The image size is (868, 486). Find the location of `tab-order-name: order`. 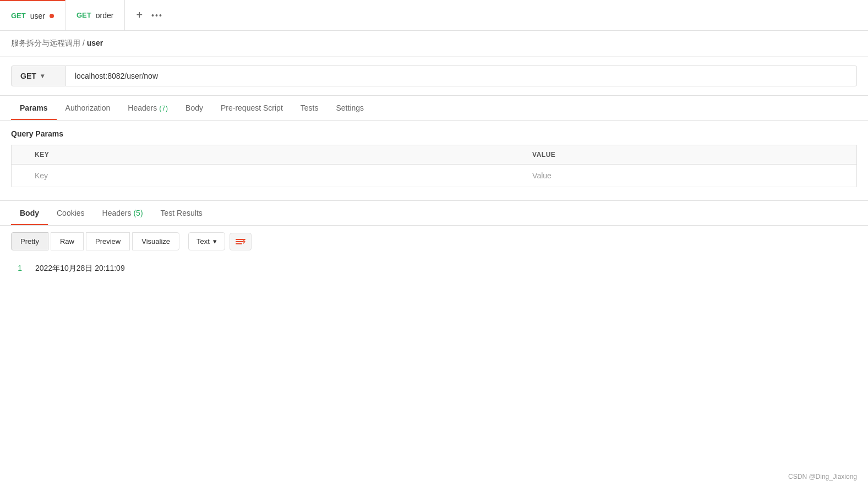

tab-order-name: order is located at coordinates (105, 15).